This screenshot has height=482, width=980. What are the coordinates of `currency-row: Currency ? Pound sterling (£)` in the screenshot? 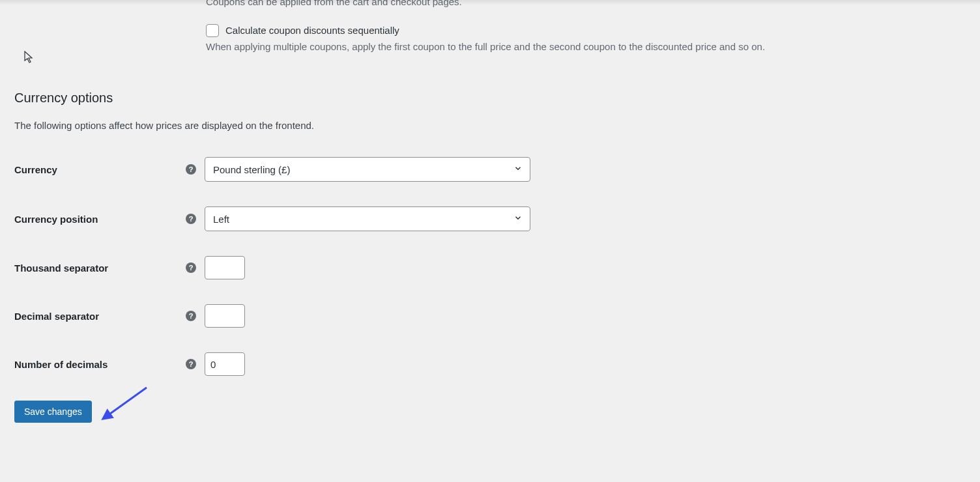 It's located at (490, 169).